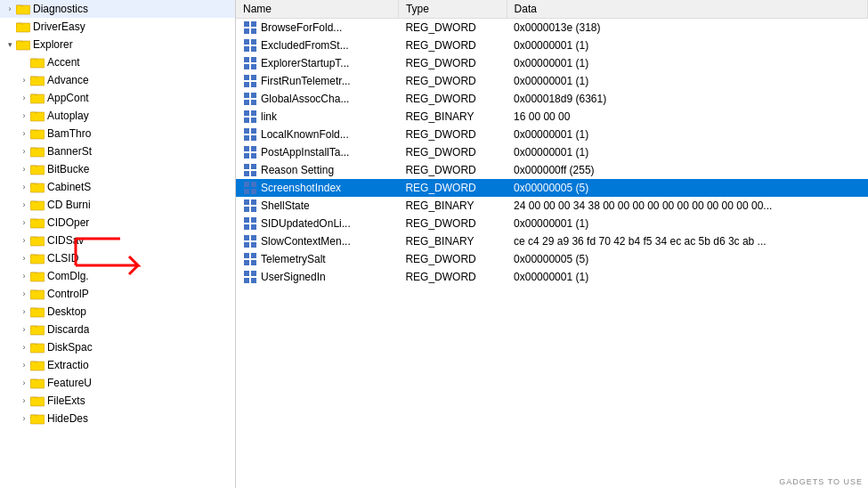 This screenshot has width=868, height=488. I want to click on reg-type-cell: REG_BINARY, so click(452, 241).